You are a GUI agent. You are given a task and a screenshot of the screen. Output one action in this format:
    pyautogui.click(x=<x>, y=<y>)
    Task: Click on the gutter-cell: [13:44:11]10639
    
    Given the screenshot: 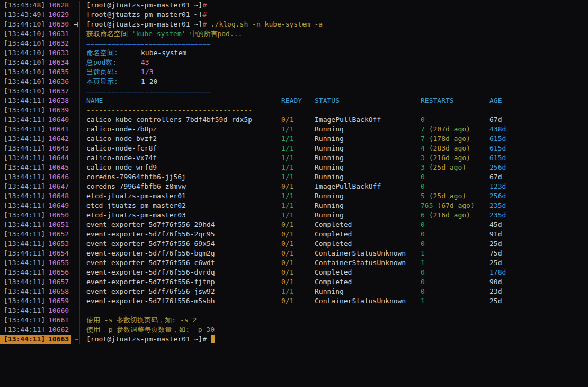 What is the action you would take?
    pyautogui.click(x=40, y=110)
    